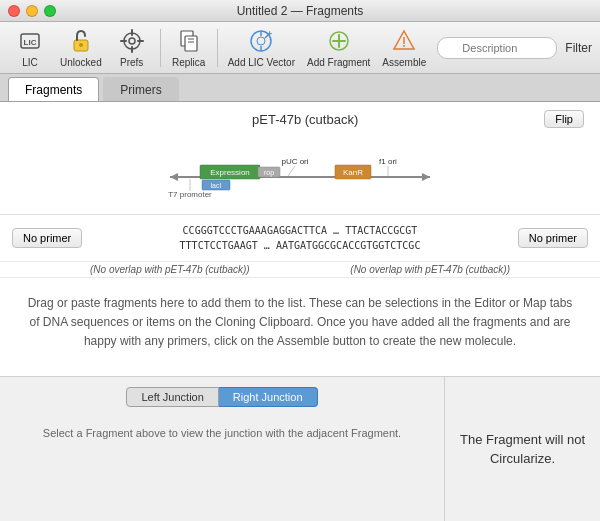 The width and height of the screenshot is (600, 521). Describe the element at coordinates (269, 173) in the screenshot. I see `svg-text: rop` at that location.